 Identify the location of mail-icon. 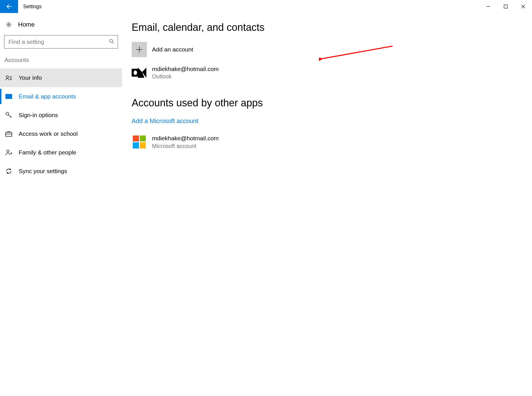
(9, 96).